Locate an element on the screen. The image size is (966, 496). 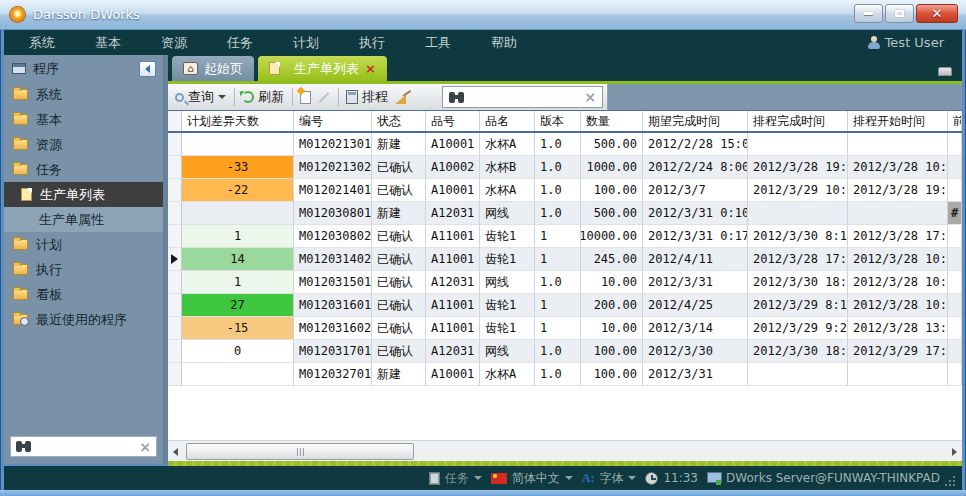
column-header-品名: 品名 is located at coordinates (508, 121).